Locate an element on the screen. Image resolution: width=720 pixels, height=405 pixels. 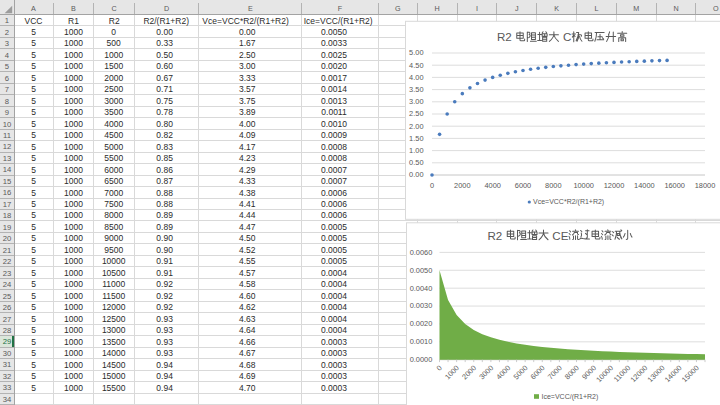
svg-text: 11500 is located at coordinates (114, 296).